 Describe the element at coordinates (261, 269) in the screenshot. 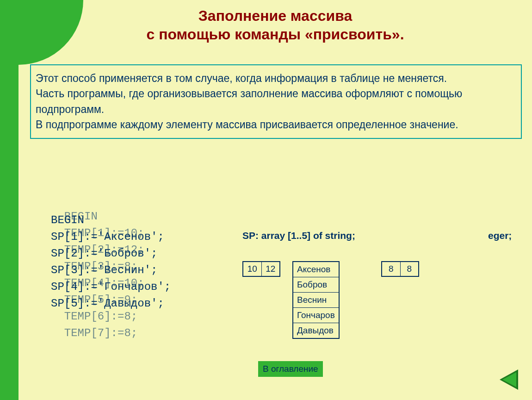

I see `temp-row-left: 10 12` at that location.